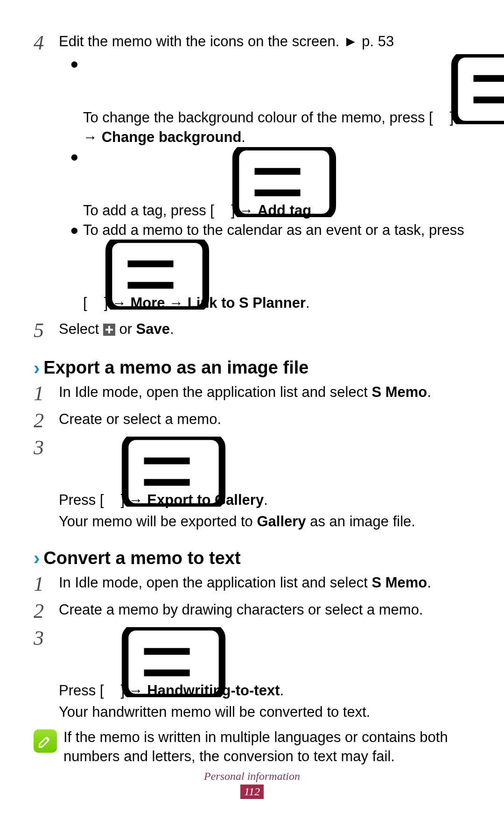 The image size is (504, 827). Describe the element at coordinates (252, 747) in the screenshot. I see `note-row: If the memo is written in multiple langu…` at that location.